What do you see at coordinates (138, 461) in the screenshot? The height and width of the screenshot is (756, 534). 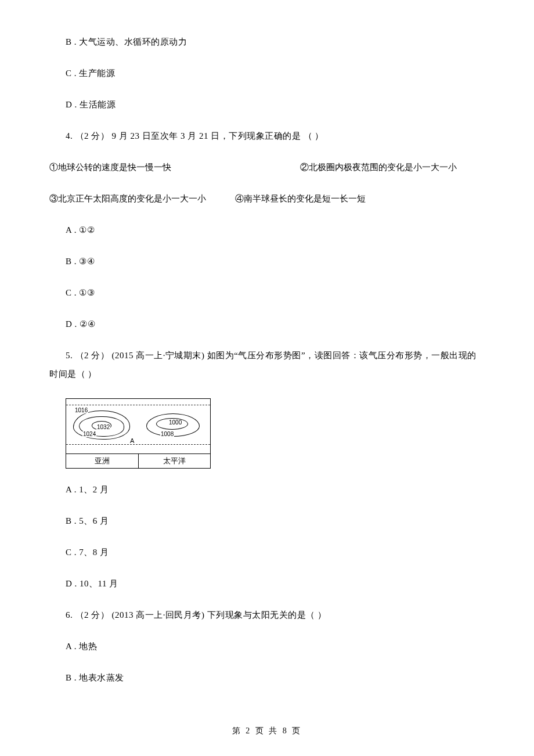 I see `q5-figure-labels: 亚洲 太平洋` at bounding box center [138, 461].